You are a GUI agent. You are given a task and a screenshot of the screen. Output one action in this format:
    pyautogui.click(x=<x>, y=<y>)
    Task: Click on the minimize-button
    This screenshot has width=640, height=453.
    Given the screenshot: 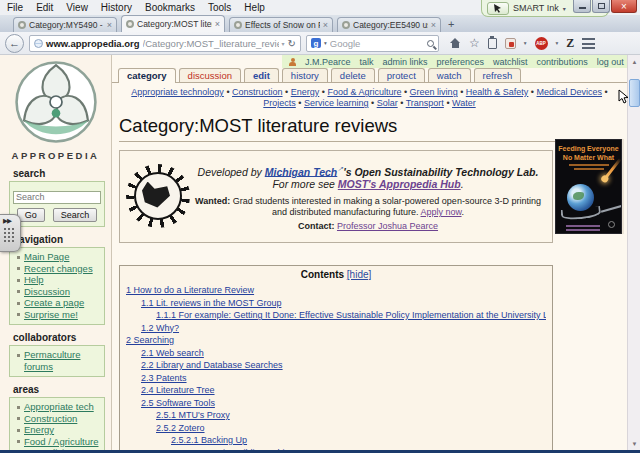 What is the action you would take?
    pyautogui.click(x=582, y=6)
    